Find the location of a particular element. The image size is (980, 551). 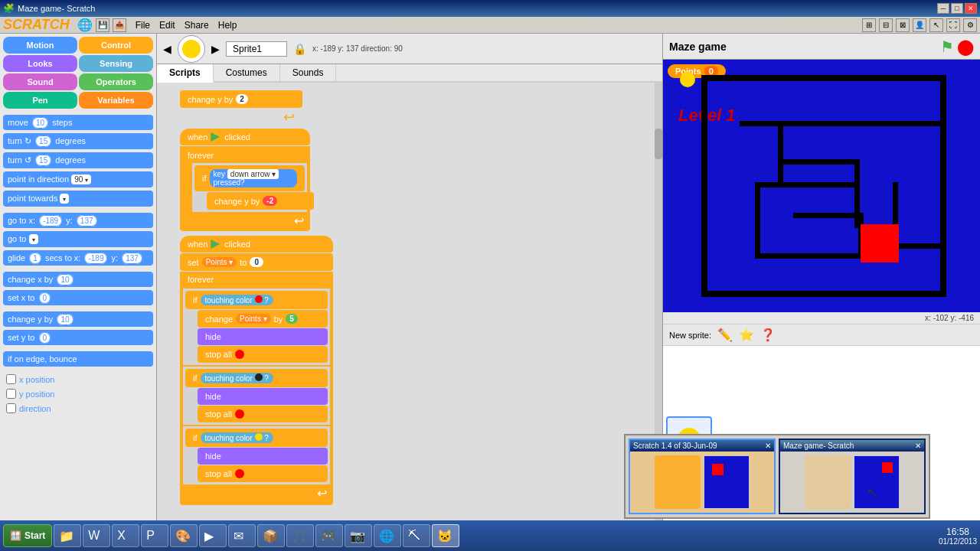

block-hide-3: hide is located at coordinates (263, 456).